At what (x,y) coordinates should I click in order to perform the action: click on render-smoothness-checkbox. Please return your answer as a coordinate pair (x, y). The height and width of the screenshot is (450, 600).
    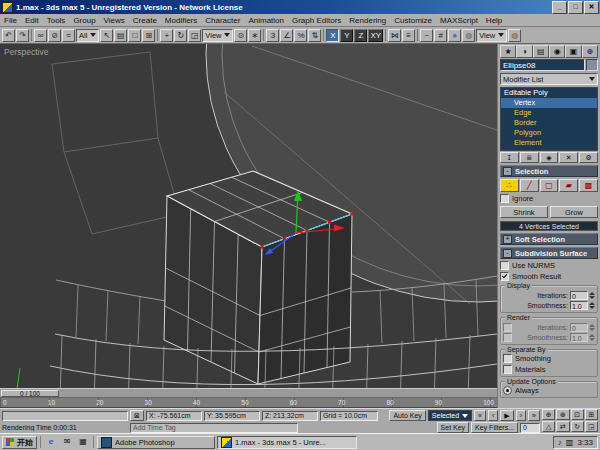
    Looking at the image, I should click on (508, 338).